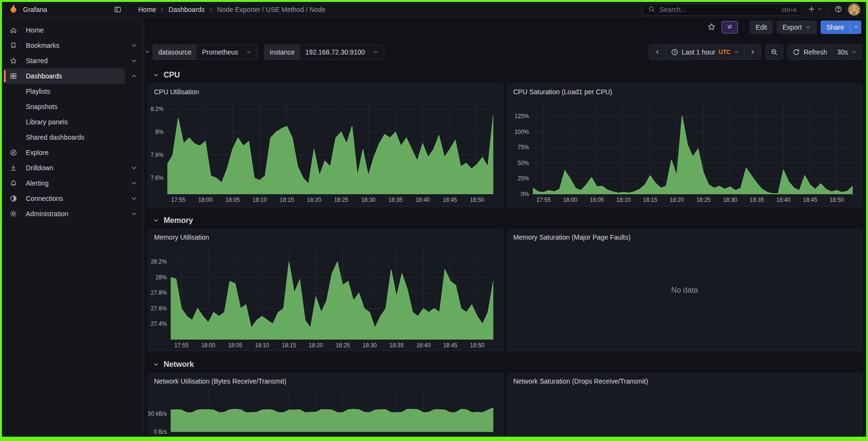 The width and height of the screenshot is (868, 441). What do you see at coordinates (64, 183) in the screenshot?
I see `sidebar-item-alerting: Alerting` at bounding box center [64, 183].